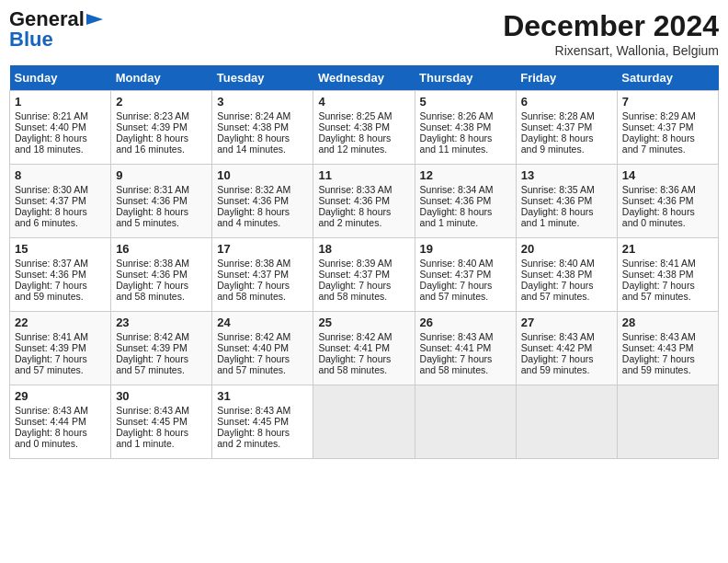 This screenshot has height=563, width=728. Describe the element at coordinates (566, 275) in the screenshot. I see `calendar-cell: 20Sunrise: 8:40 AMSunset: 4:38 PMDayligh…` at that location.